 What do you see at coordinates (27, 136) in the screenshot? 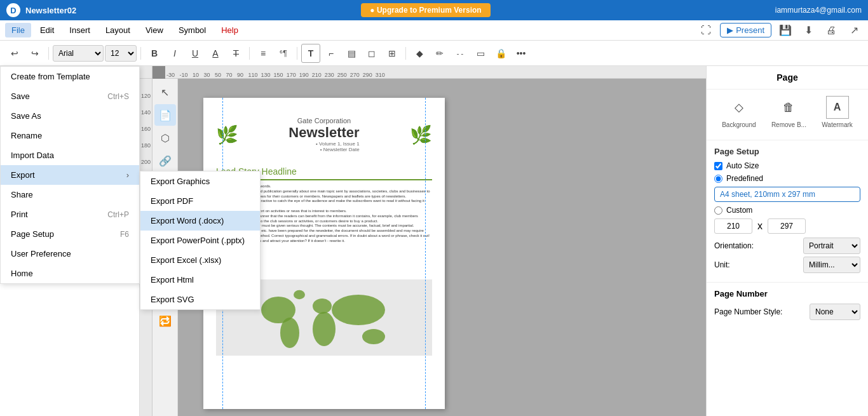
I see `rename-label: Rename` at bounding box center [27, 136].